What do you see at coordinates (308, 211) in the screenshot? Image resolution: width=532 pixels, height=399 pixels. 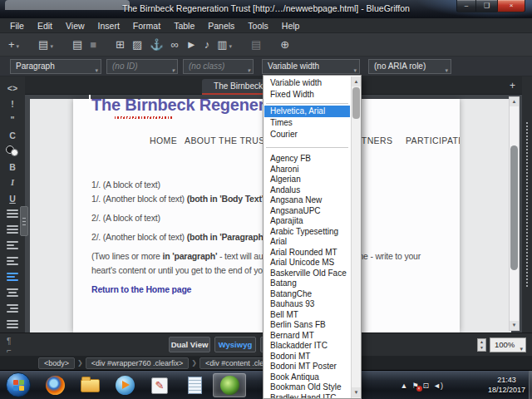 I see `font-option: AngsanaUPC` at bounding box center [308, 211].